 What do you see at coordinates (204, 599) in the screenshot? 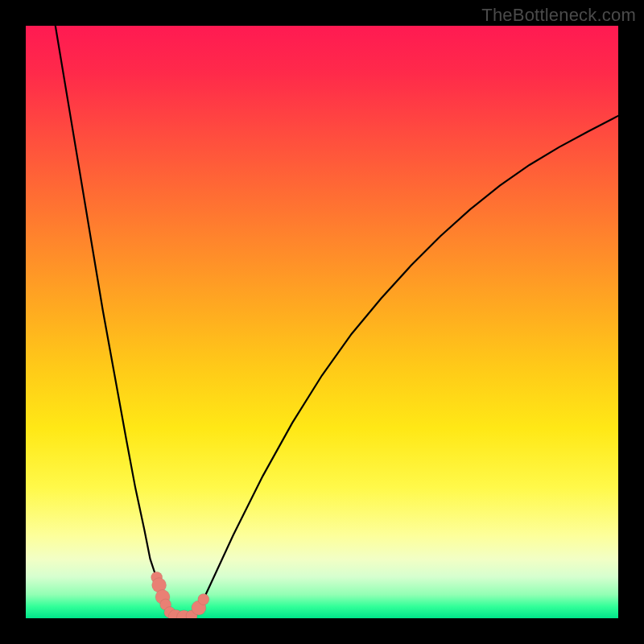
I see `data-marker` at bounding box center [204, 599].